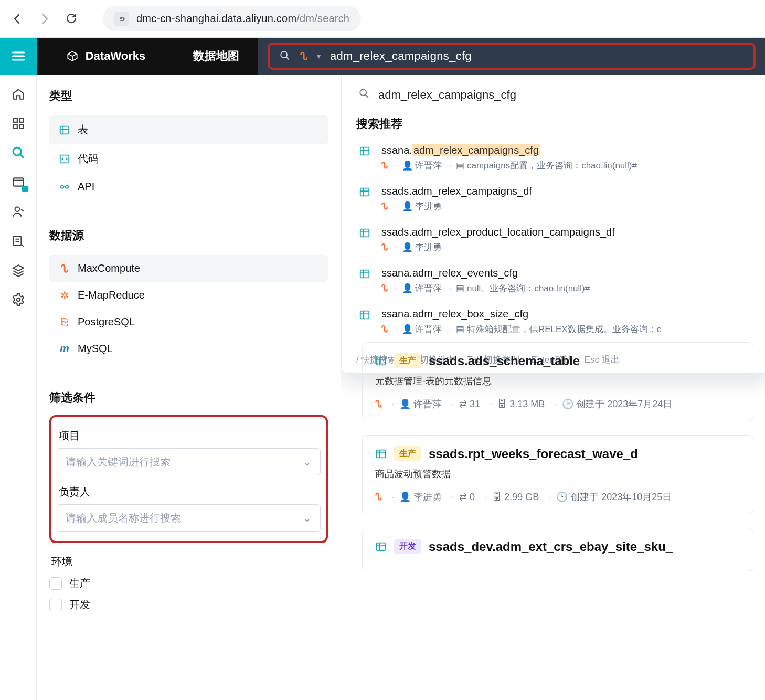 The width and height of the screenshot is (765, 700). What do you see at coordinates (232, 19) in the screenshot?
I see `url-bar: dmc-cn-shanghai.data.aliyun.com/dm/searc…` at bounding box center [232, 19].